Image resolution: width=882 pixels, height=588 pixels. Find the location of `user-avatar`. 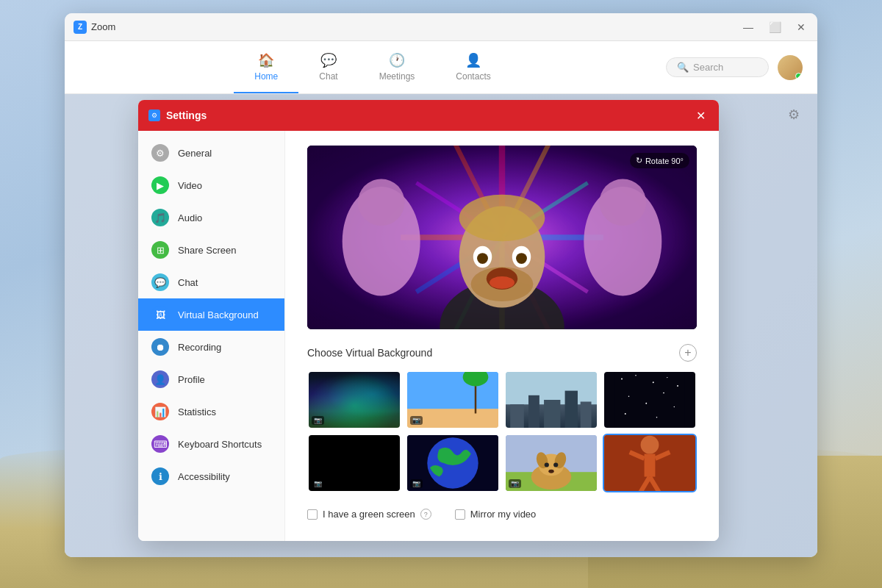

user-avatar is located at coordinates (790, 68).